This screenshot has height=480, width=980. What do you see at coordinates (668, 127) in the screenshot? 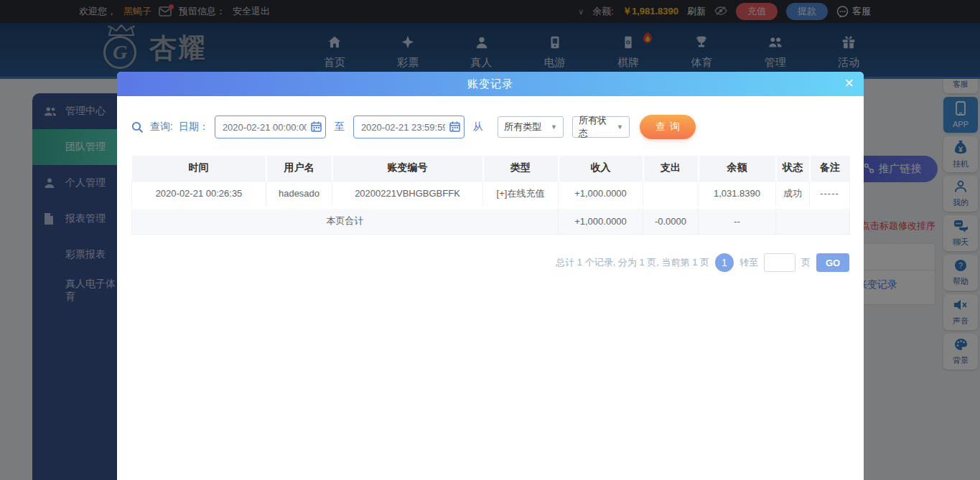
I see `query-button: 查询` at bounding box center [668, 127].